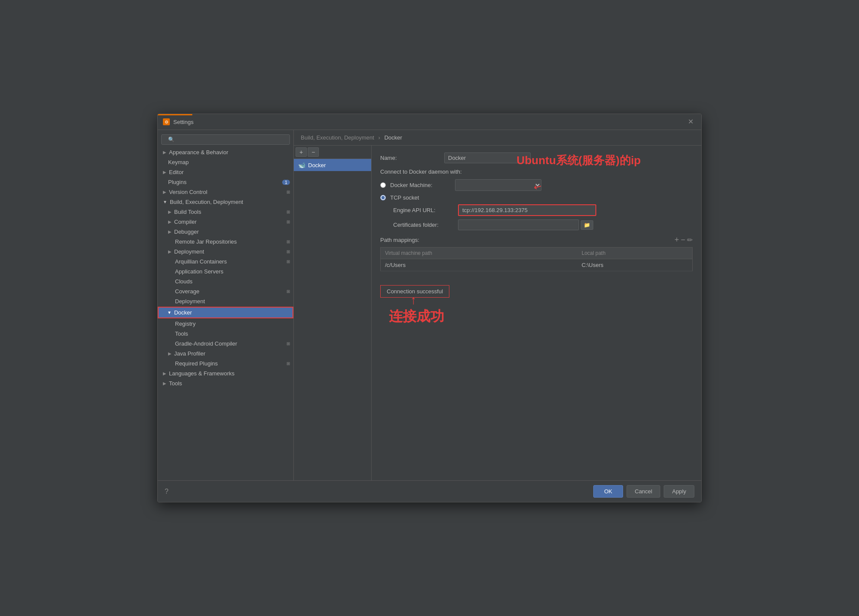 The width and height of the screenshot is (859, 616). I want to click on path-mappings-table: Virtual machine path Local path /c/Users…, so click(537, 259).